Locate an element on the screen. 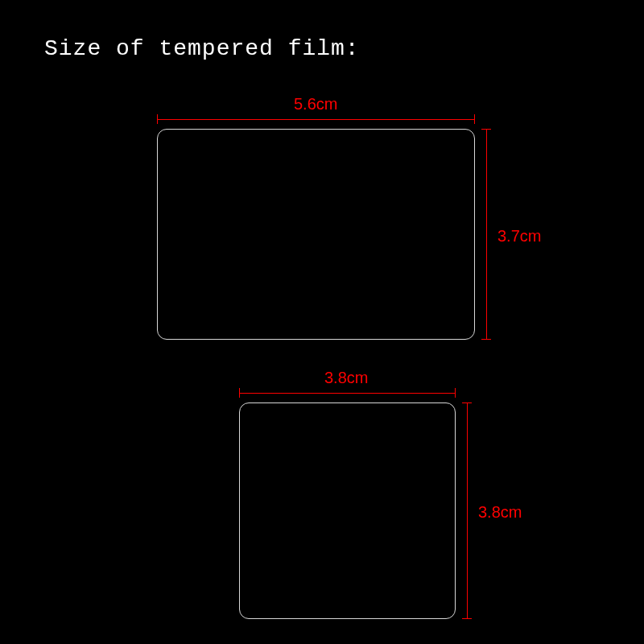 The height and width of the screenshot is (644, 644). width-label-2: 3.8cm is located at coordinates (346, 378).